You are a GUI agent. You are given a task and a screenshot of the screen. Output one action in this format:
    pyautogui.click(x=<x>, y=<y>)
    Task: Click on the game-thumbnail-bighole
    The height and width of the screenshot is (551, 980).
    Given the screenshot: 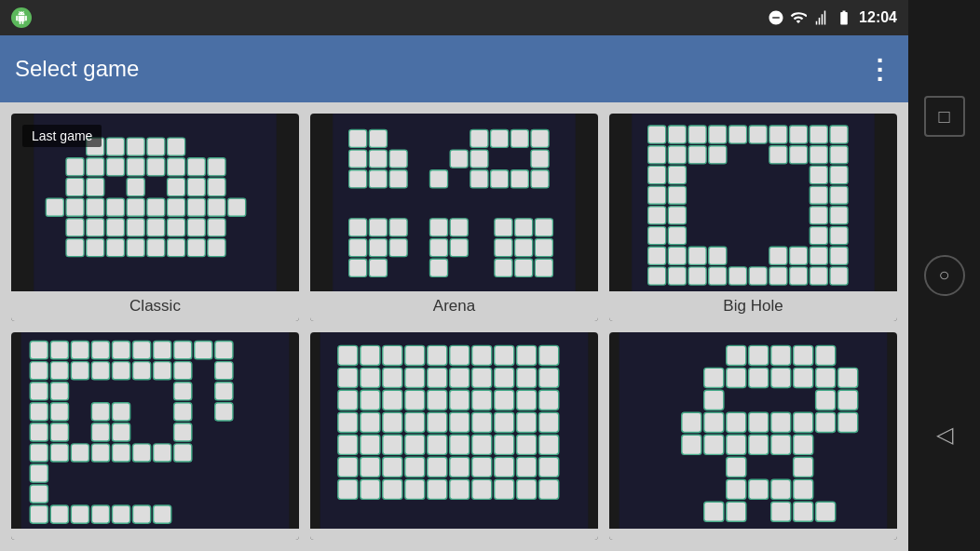 What is the action you would take?
    pyautogui.click(x=753, y=203)
    